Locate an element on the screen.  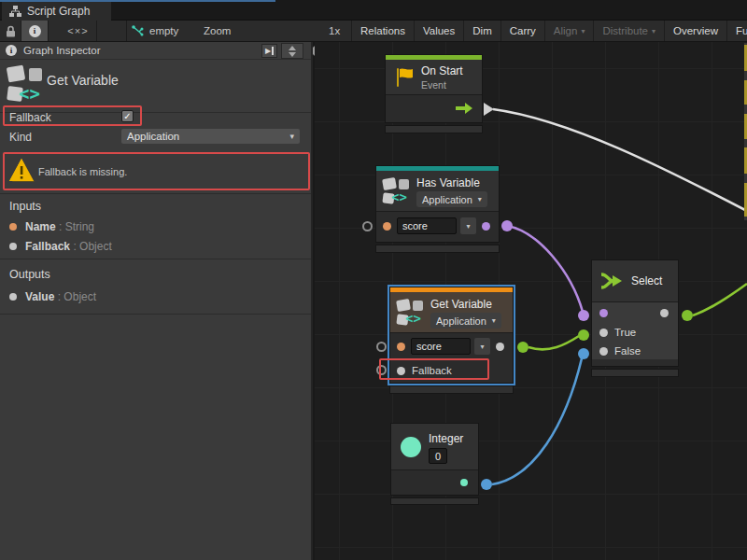
zoom-label: Zoom is located at coordinates (217, 31).